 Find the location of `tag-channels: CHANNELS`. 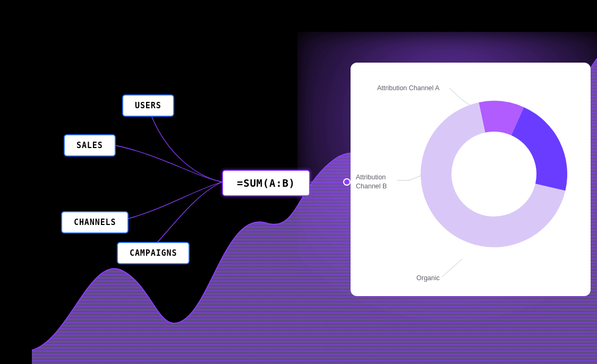

tag-channels: CHANNELS is located at coordinates (95, 222).